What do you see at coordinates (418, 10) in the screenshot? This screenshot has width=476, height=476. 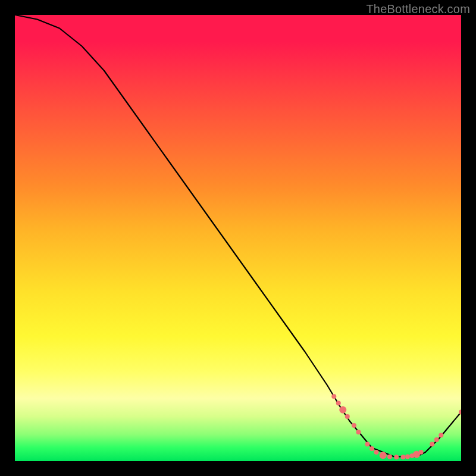 I see `watermark-text: TheBottleneck.com` at bounding box center [418, 10].